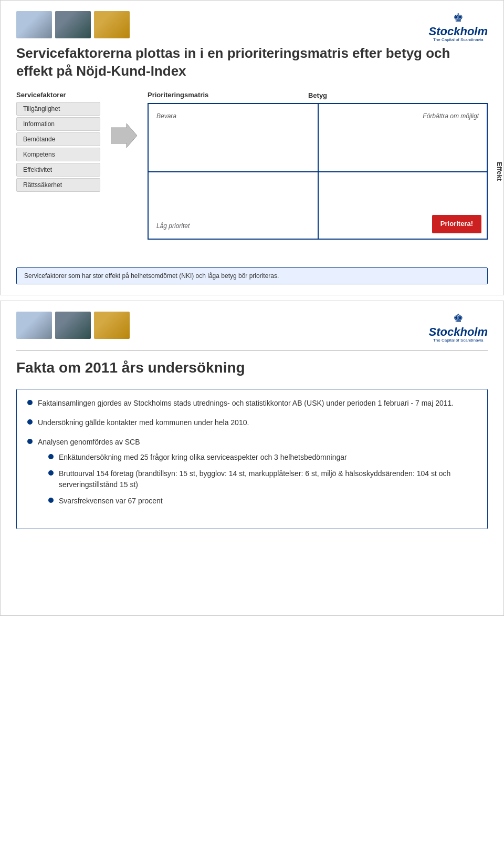 This screenshot has height=856, width=504. What do you see at coordinates (173, 226) in the screenshot?
I see `quadrant-lag: Låg prioritet` at bounding box center [173, 226].